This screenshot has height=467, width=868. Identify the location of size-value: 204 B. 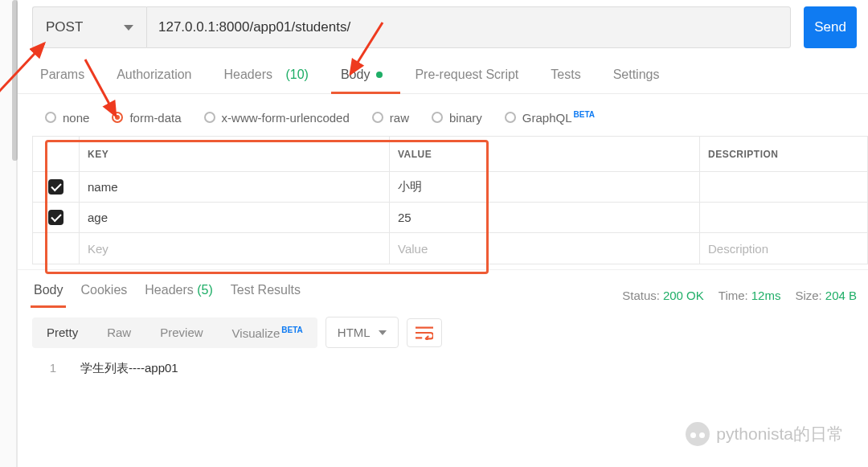
(841, 296).